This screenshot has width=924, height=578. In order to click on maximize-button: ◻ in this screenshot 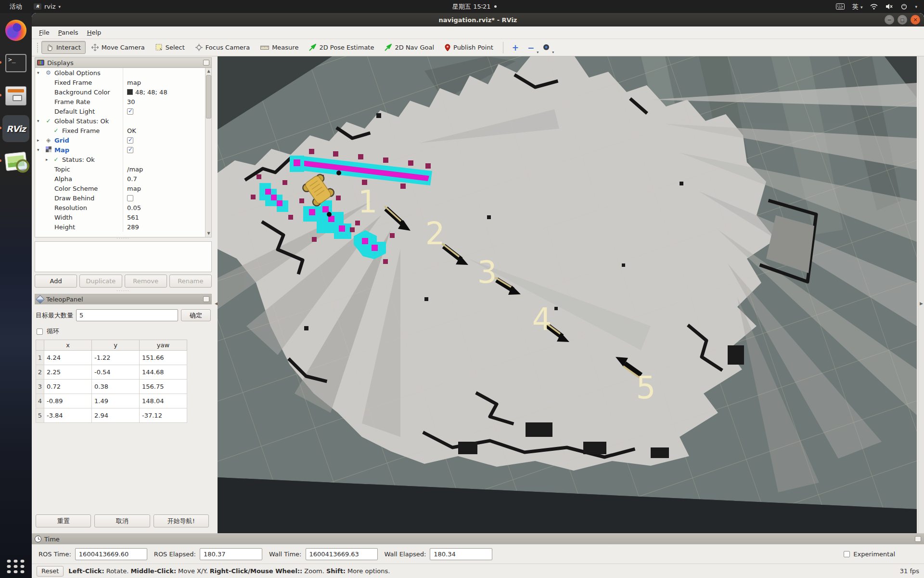, I will do `click(902, 20)`.